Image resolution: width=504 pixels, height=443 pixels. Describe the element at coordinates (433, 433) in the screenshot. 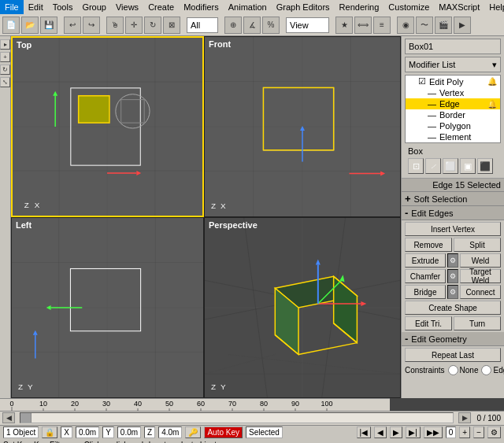

I see `last-frame-btn: ▶▶` at that location.